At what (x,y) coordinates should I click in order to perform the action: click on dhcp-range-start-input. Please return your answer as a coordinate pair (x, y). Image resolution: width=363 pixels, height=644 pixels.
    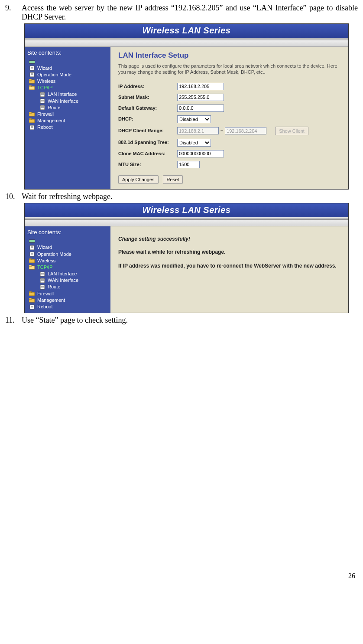
    Looking at the image, I should click on (198, 131).